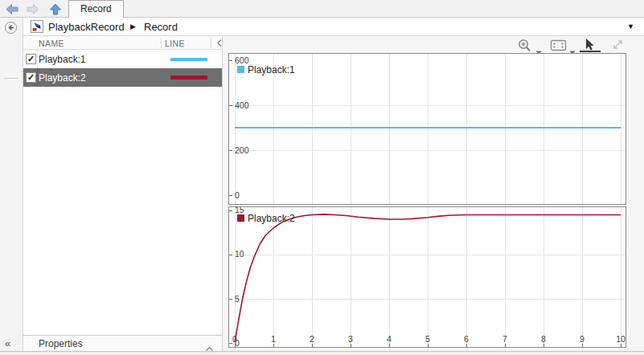 Image resolution: width=644 pixels, height=355 pixels. Describe the element at coordinates (544, 339) in the screenshot. I see `svg-text: 8` at that location.